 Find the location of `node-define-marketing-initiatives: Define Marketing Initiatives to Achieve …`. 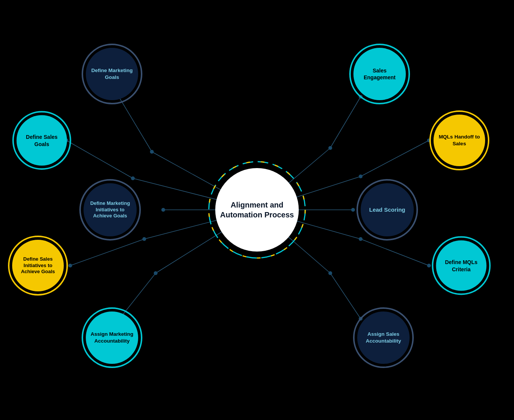

node-define-marketing-initiatives: Define Marketing Initiatives to Achieve … is located at coordinates (110, 210).